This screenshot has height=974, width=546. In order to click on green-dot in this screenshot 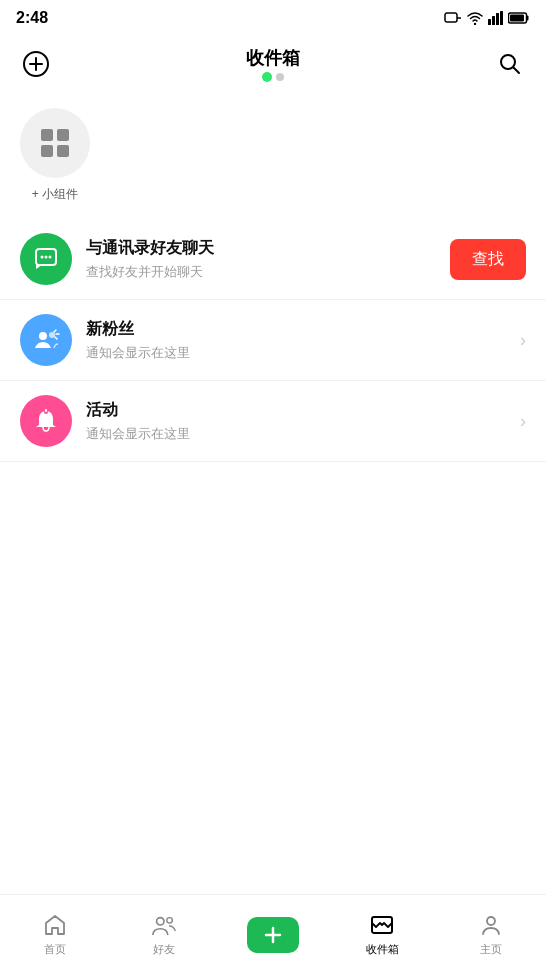, I will do `click(267, 77)`.